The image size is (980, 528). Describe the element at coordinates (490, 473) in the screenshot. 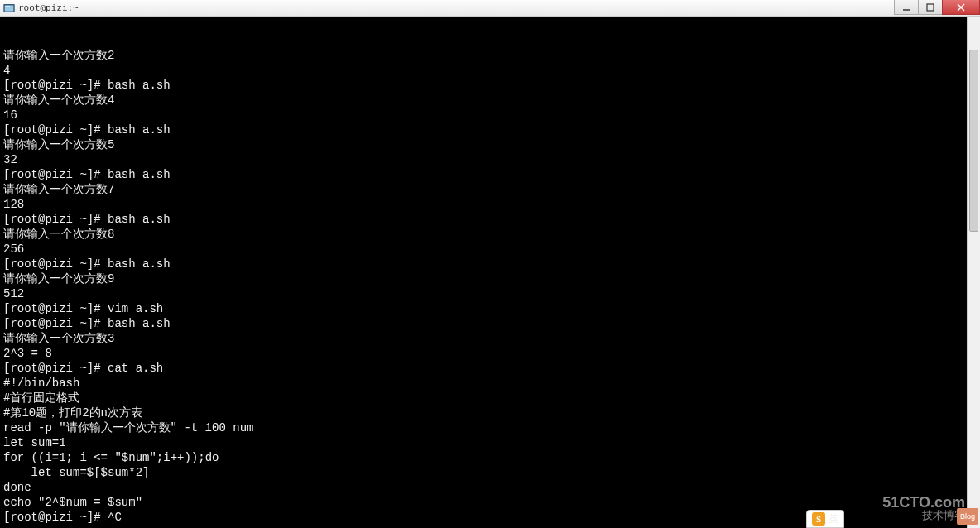

I see `terminal-line: let sum=$[$sum*2]` at that location.